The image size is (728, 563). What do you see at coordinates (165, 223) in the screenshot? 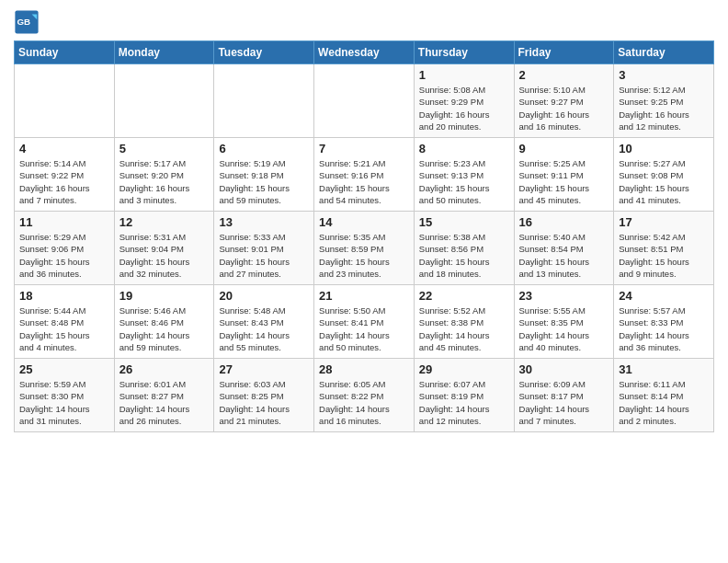
I see `day-number: 12` at bounding box center [165, 223].